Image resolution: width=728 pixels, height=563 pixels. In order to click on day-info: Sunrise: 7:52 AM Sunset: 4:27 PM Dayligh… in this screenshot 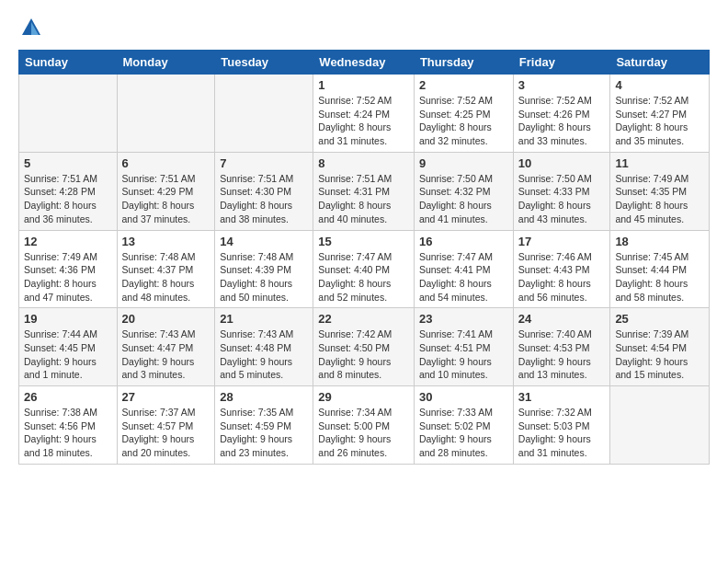, I will do `click(660, 121)`.